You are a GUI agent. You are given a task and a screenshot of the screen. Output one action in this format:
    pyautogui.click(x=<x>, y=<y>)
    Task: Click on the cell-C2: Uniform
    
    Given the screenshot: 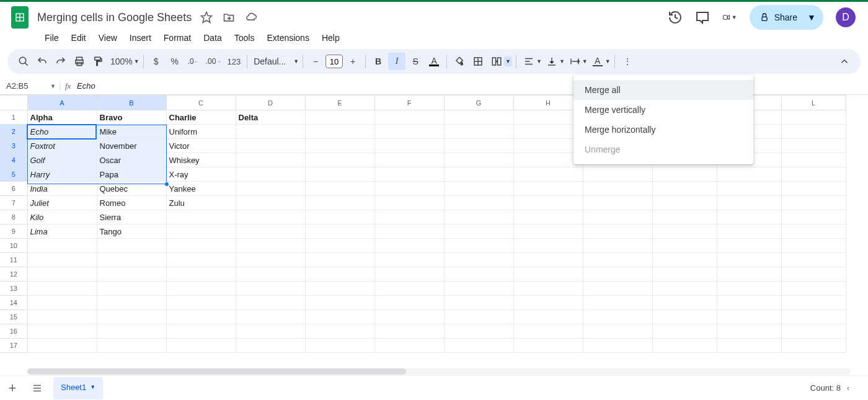 What is the action you would take?
    pyautogui.click(x=201, y=131)
    